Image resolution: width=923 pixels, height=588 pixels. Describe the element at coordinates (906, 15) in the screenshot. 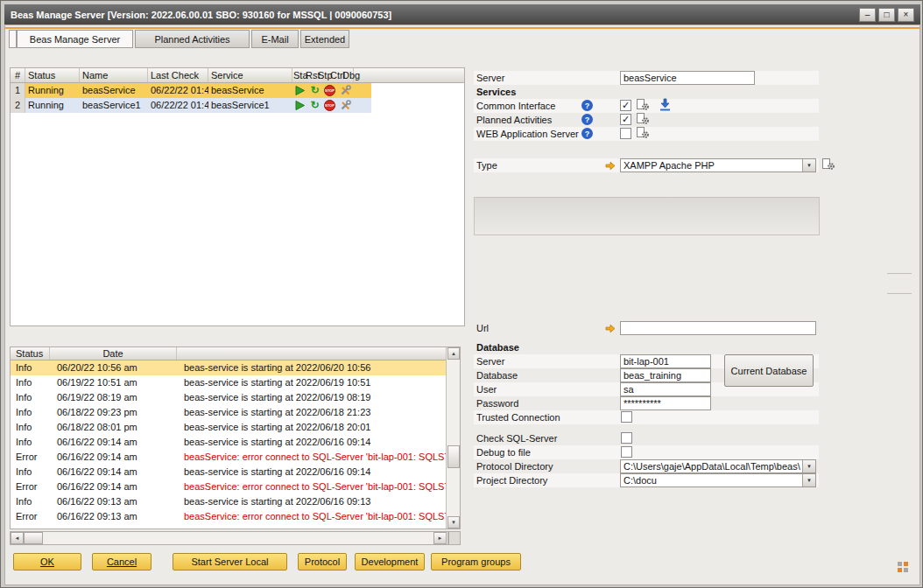

I see `close-icon: ×` at that location.